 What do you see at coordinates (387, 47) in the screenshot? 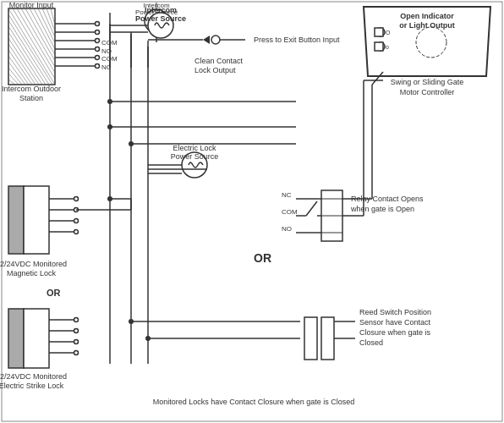
I see `svg-text: o` at bounding box center [387, 47].